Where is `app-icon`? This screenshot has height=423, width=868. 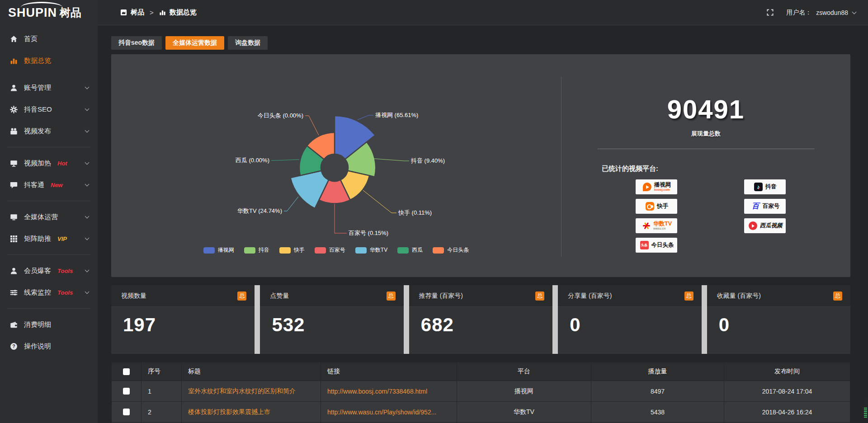
app-icon is located at coordinates (124, 13).